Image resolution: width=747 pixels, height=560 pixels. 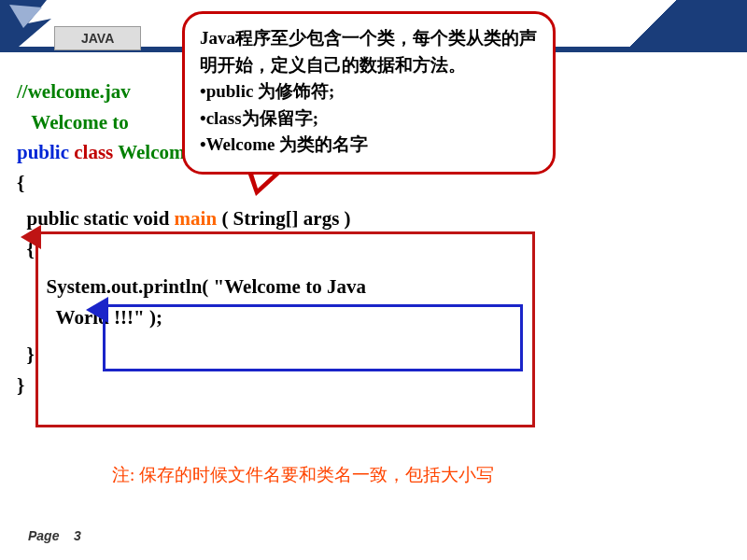 What do you see at coordinates (93, 152) in the screenshot?
I see `kw-class: class` at bounding box center [93, 152].